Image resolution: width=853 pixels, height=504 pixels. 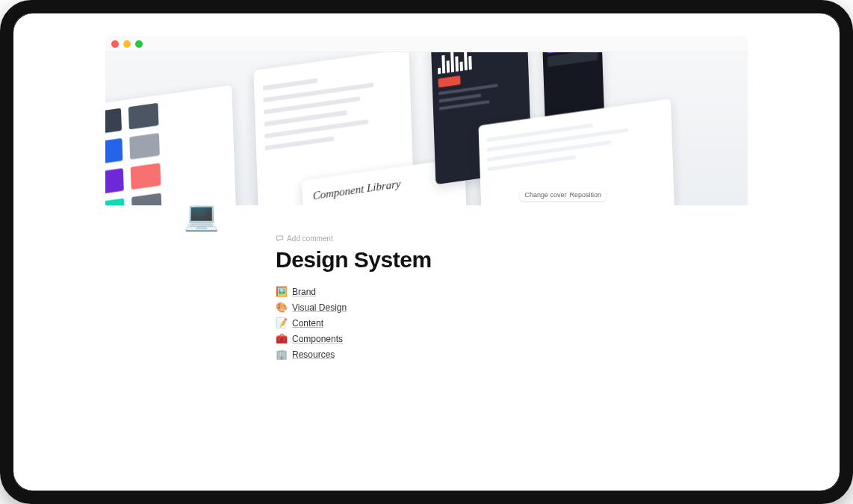 What do you see at coordinates (305, 239) in the screenshot?
I see `add-comment-button: Add comment` at bounding box center [305, 239].